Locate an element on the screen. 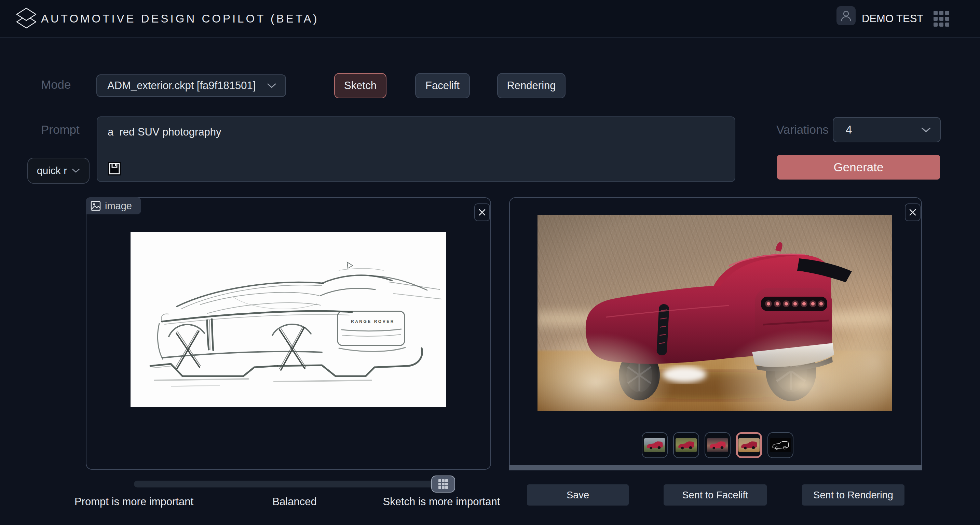 Image resolution: width=980 pixels, height=525 pixels. tab-image-label: image is located at coordinates (119, 206).